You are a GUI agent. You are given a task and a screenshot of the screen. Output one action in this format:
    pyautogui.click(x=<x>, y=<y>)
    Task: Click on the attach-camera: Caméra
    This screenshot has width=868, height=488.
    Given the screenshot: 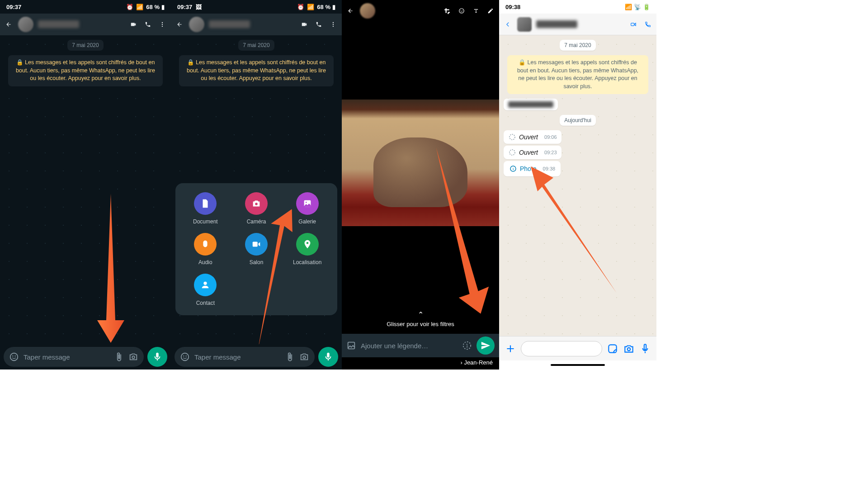 What is the action you would take?
    pyautogui.click(x=257, y=208)
    